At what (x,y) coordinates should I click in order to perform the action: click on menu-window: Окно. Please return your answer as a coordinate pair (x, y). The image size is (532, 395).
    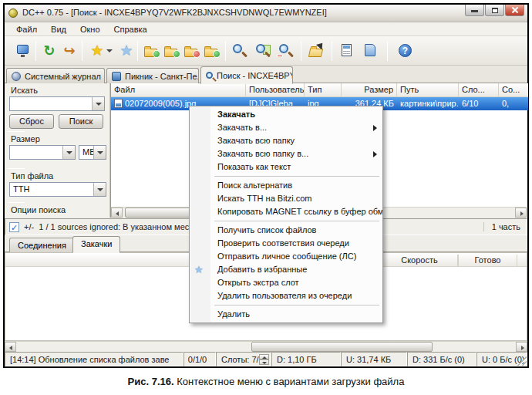
    Looking at the image, I should click on (90, 29).